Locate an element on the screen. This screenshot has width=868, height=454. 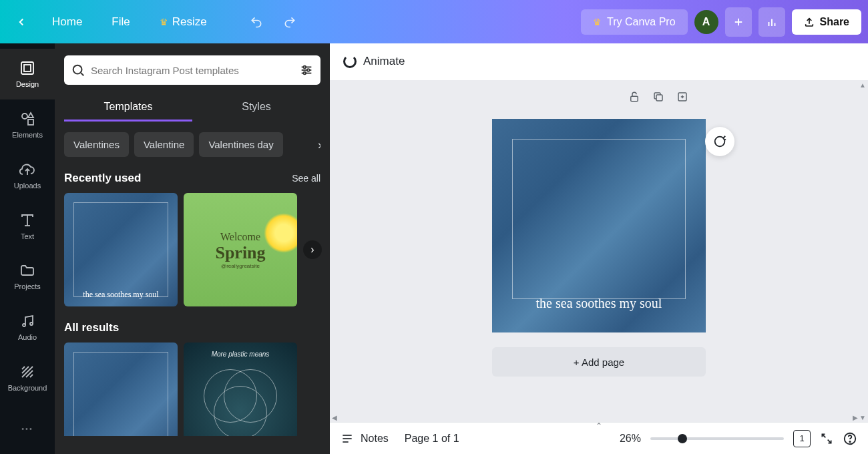
filter-icon is located at coordinates (306, 70).